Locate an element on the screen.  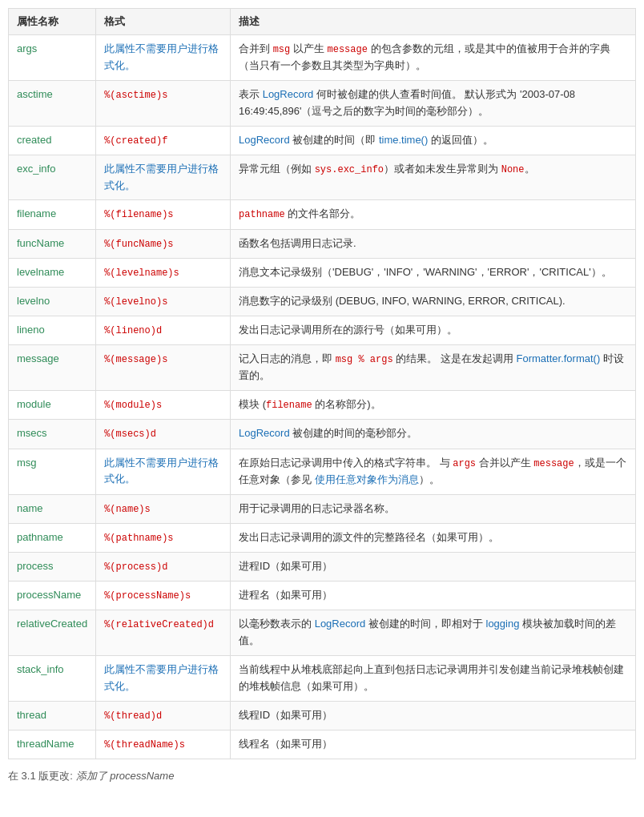
attr-name-cell: name is located at coordinates (53, 509).